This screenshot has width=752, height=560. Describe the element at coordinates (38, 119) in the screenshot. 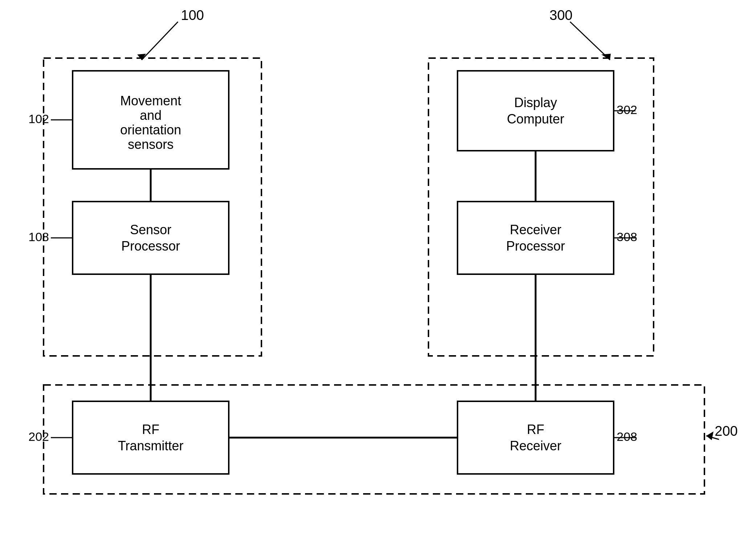

I see `sensors-ref: 102` at that location.